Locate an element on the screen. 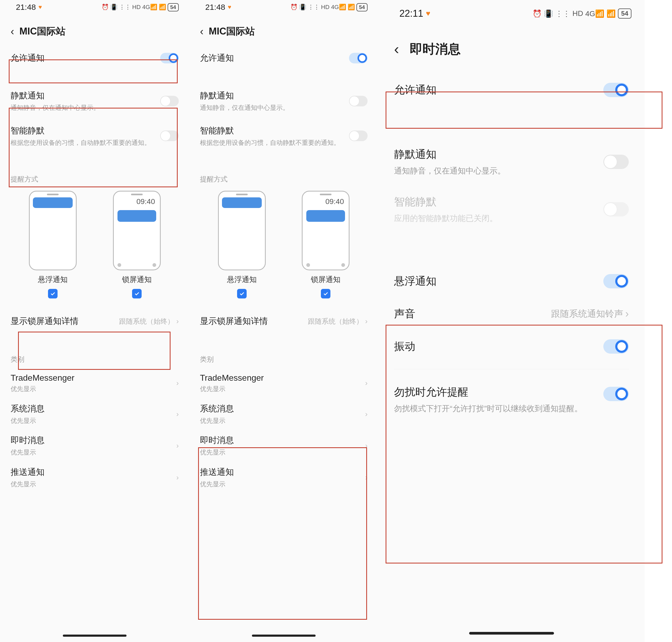 This screenshot has width=672, height=642. dnd-toggle is located at coordinates (616, 394).